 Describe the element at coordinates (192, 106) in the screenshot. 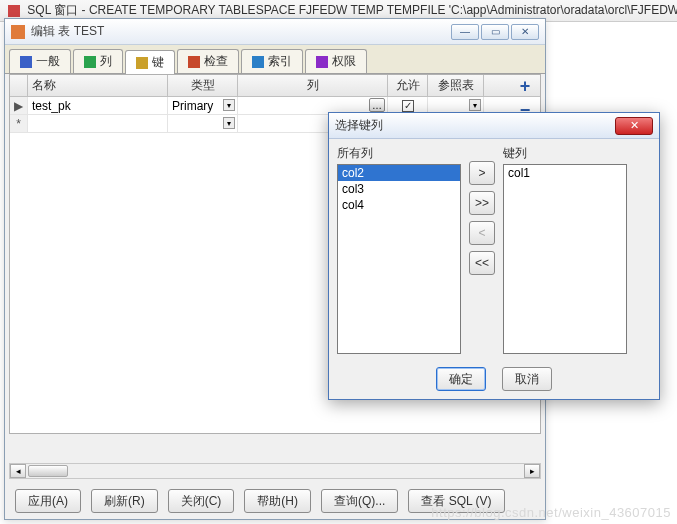

I see `cell-type-value: Primary` at that location.